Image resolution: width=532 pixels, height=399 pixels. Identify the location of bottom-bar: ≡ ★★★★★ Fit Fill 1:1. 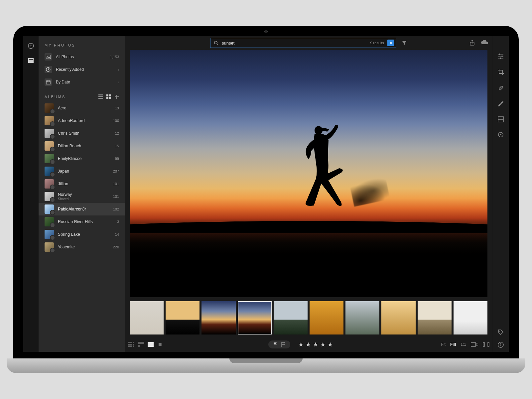
(309, 344).